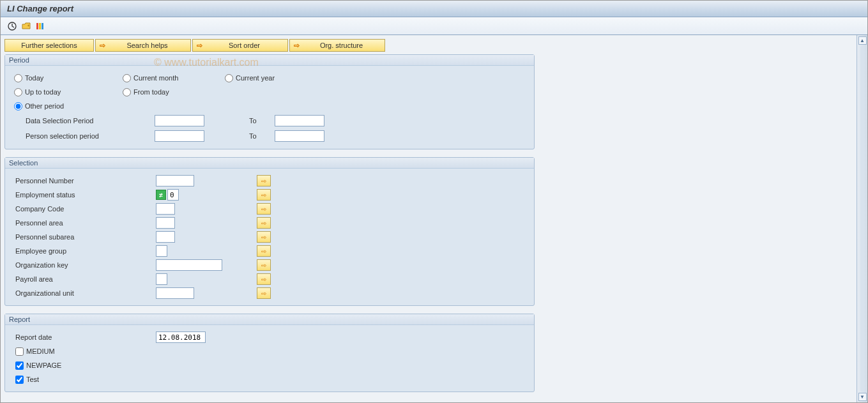 The height and width of the screenshot is (403, 868). I want to click on report-date-input, so click(181, 337).